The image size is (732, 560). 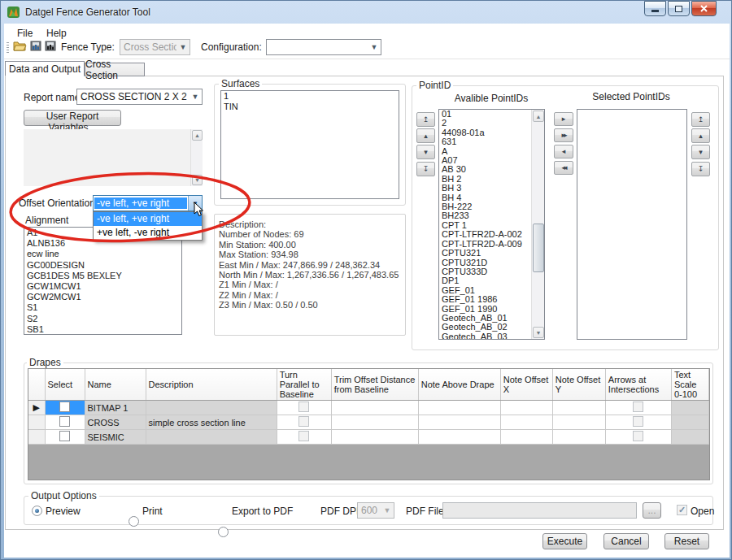 I want to click on available-move-down-button: ▾, so click(x=426, y=152).